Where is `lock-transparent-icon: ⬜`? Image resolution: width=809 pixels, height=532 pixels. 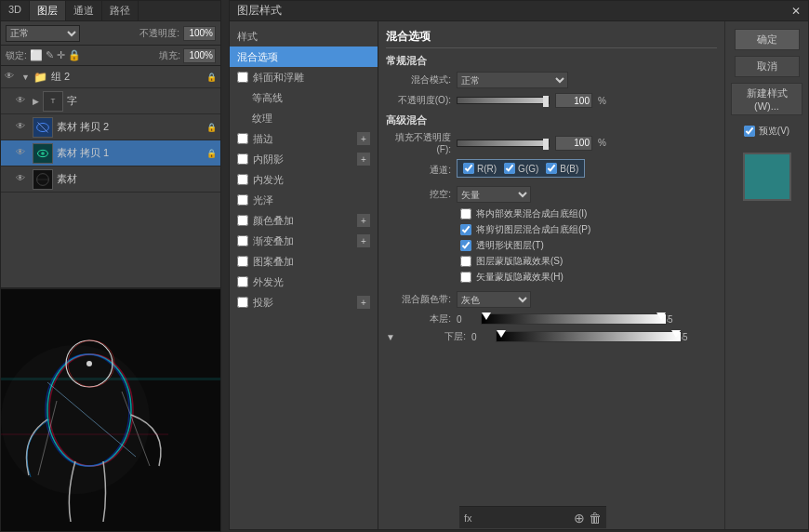 lock-transparent-icon: ⬜ is located at coordinates (36, 56).